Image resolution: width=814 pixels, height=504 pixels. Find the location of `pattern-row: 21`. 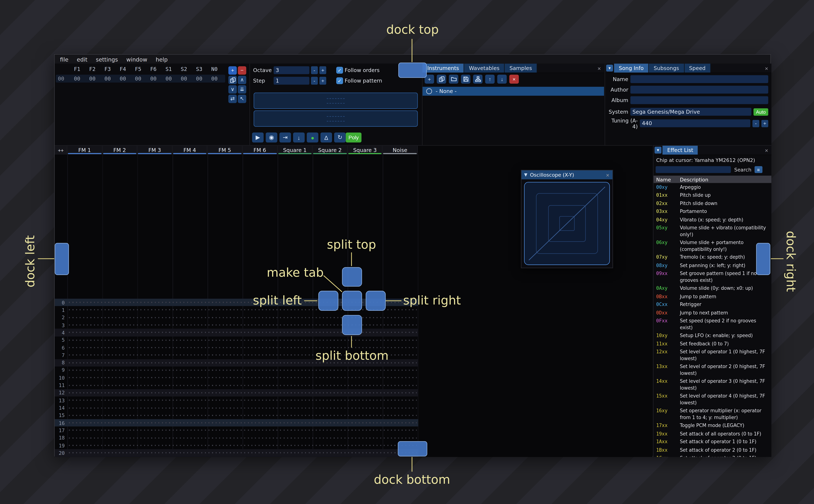

pattern-row: 21 is located at coordinates (237, 457).